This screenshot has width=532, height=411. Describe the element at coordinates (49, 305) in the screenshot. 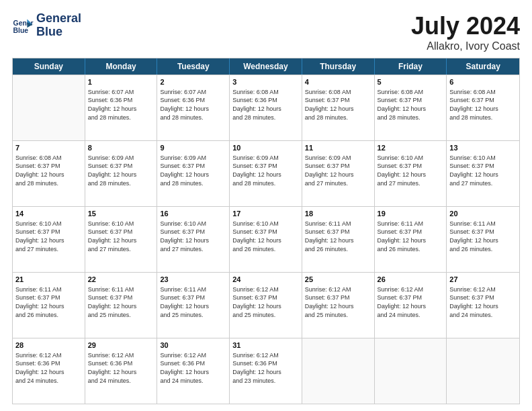

I see `day-cell-21: 21Sunrise: 6:11 AM Sunset: 6:37 PM Dayli…` at that location.